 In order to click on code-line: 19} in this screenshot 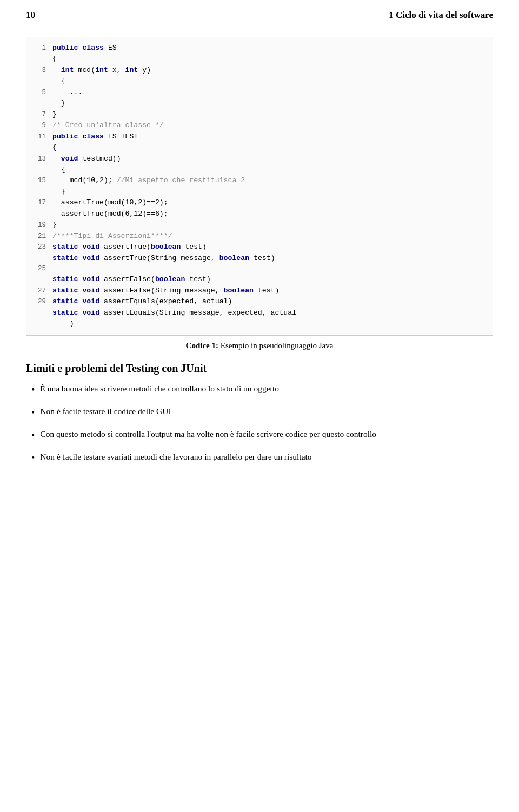, I will do `click(257, 225)`.